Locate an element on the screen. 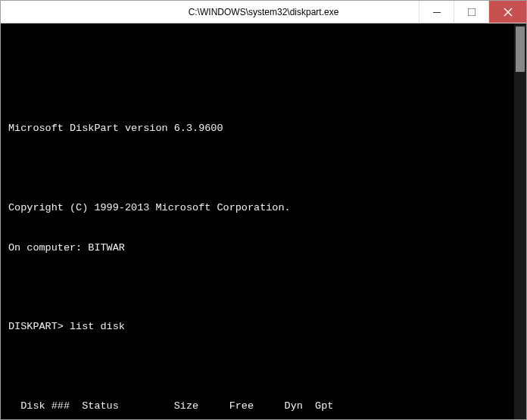  scrollbar is located at coordinates (520, 221).